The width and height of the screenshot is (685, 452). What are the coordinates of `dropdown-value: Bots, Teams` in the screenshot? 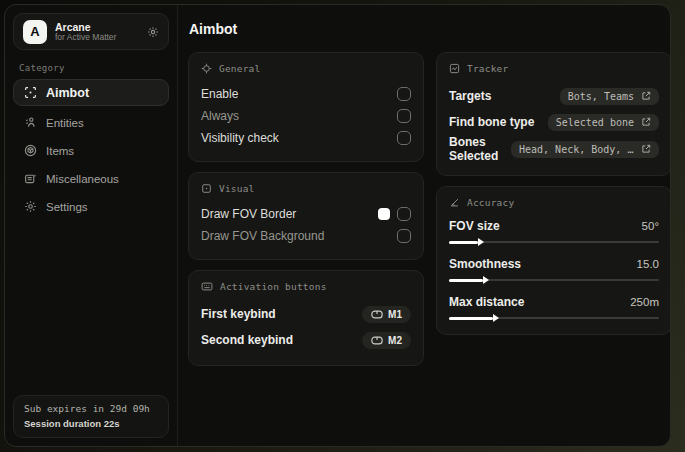 It's located at (601, 96).